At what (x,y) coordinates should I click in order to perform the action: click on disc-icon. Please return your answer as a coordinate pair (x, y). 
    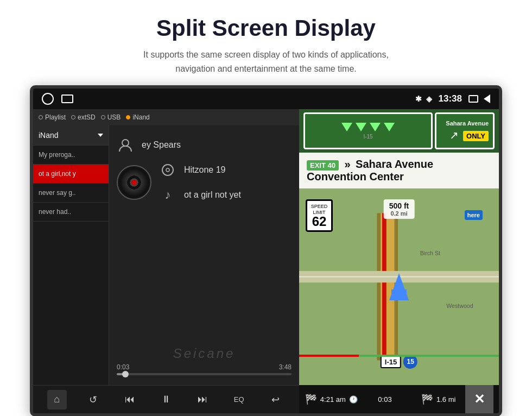
    Looking at the image, I should click on (168, 170).